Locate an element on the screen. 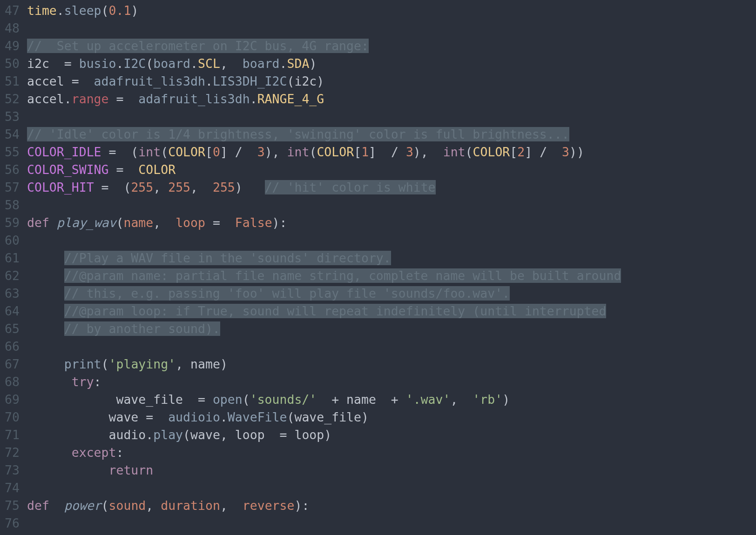 The width and height of the screenshot is (756, 535). code-line: COLOR_HIT = (255, 255, 255) // 'hit' col… is located at coordinates (392, 187).